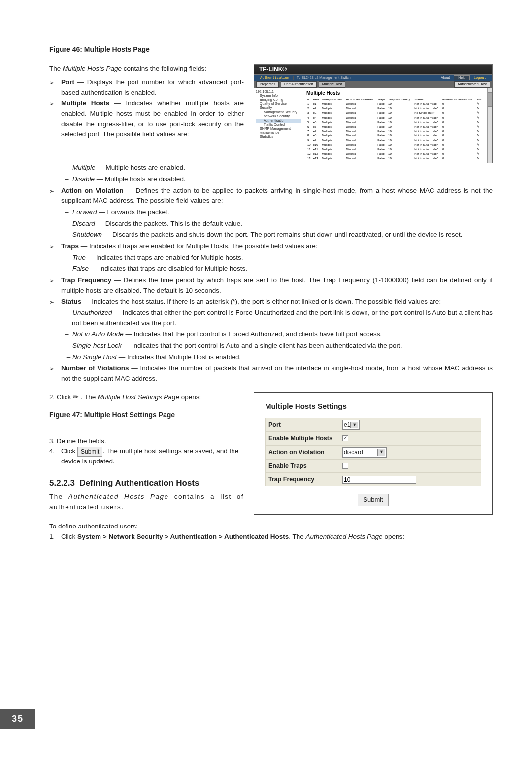 The height and width of the screenshot is (758, 532). Describe the element at coordinates (271, 335) in the screenshot. I see `value-not-in-auto: – Not in Auto Mode — Indicates that the …` at that location.